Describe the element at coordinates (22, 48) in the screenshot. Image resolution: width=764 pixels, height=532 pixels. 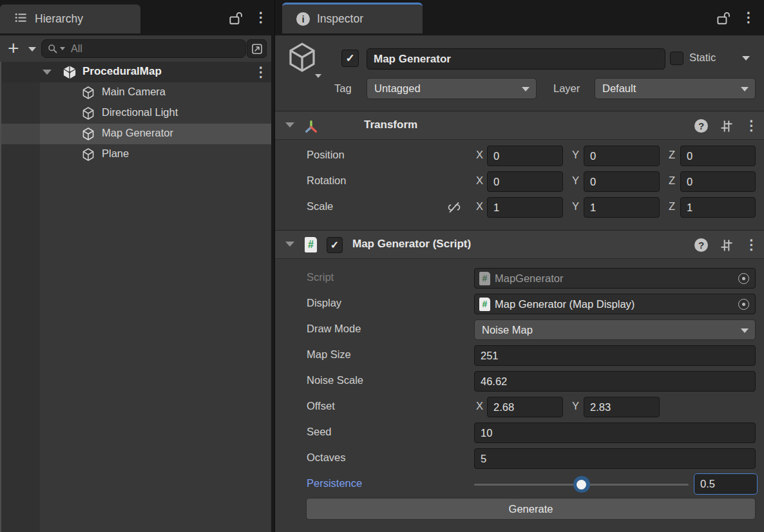
I see `create-object-button: +` at that location.